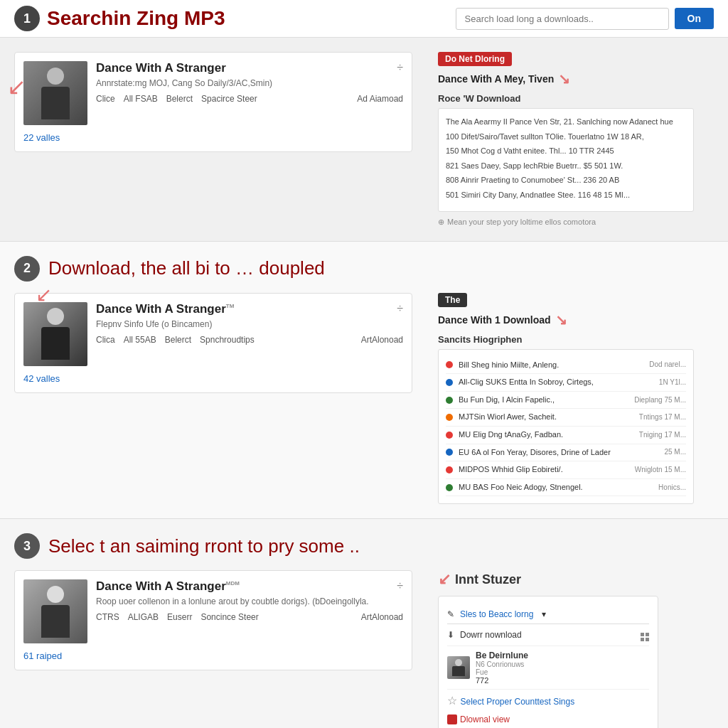 The image size is (728, 728). What do you see at coordinates (213, 655) in the screenshot?
I see `song-count-3: 61 raiped` at bounding box center [213, 655].